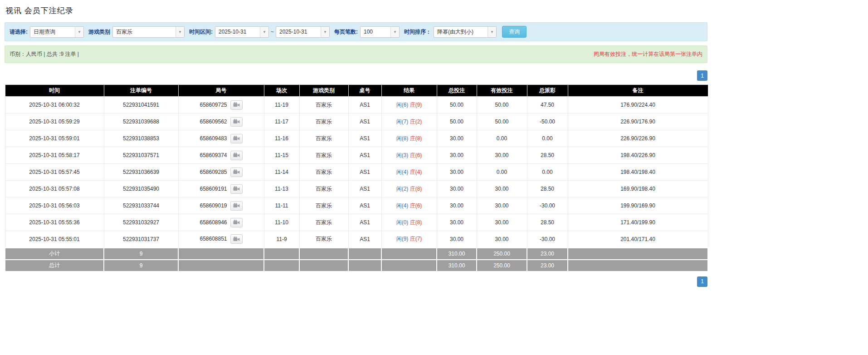 The image size is (868, 355). What do you see at coordinates (409, 173) in the screenshot?
I see `cell-result: 闲(4) 庄(4)` at bounding box center [409, 173].